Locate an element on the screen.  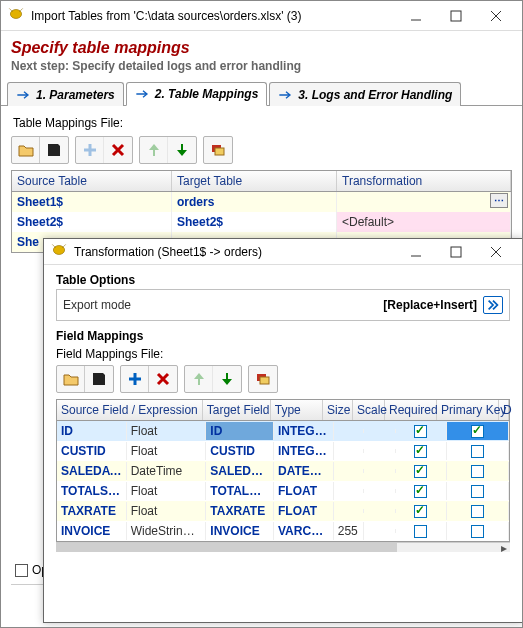
source-type: Float is located at coordinates (167, 491).